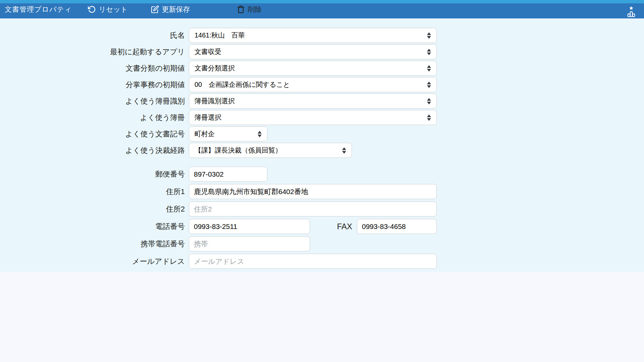 The image size is (644, 362). What do you see at coordinates (93, 134) in the screenshot?
I see `doc-symbol-label: よく使う文書記号` at bounding box center [93, 134].